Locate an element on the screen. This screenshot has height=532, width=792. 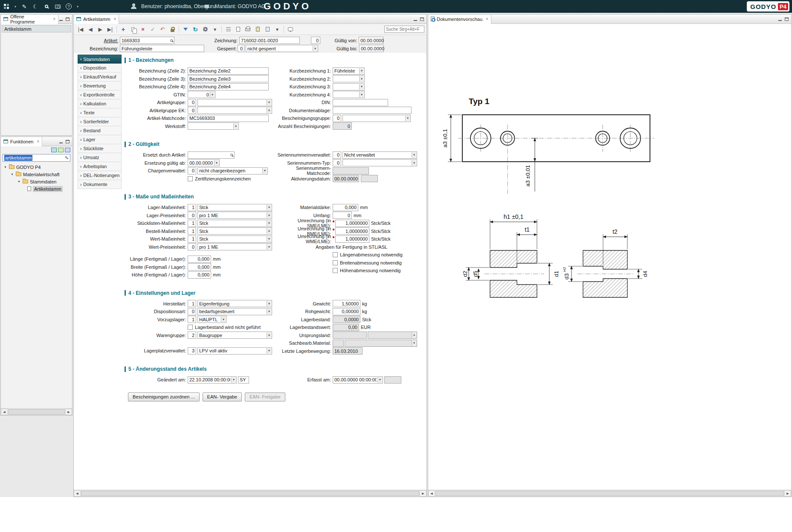
delete-record-icon: × is located at coordinates (143, 29).